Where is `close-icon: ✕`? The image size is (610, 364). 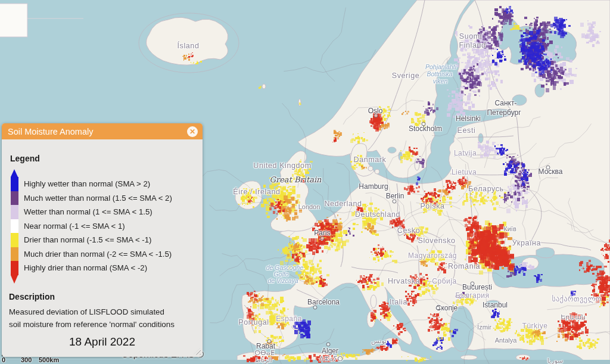 close-icon: ✕ is located at coordinates (192, 132).